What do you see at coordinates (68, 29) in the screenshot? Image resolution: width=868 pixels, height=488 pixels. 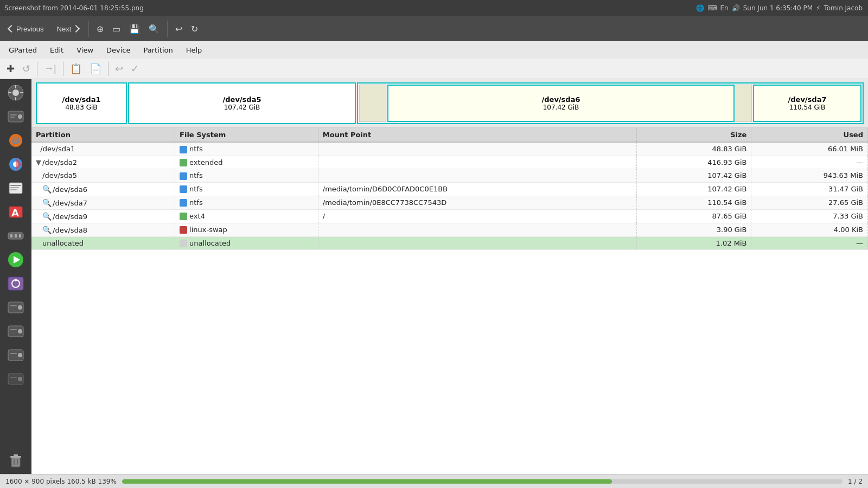 I see `next-button: Next` at bounding box center [68, 29].